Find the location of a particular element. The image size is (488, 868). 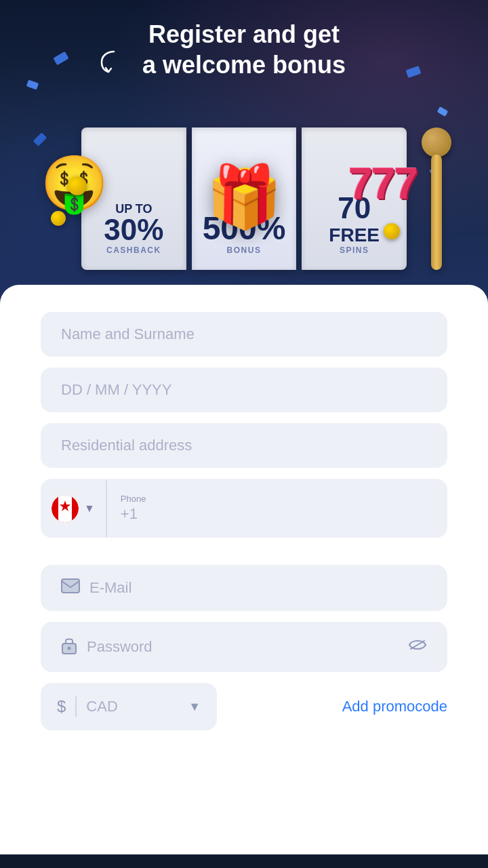

slot-handle is located at coordinates (436, 202).